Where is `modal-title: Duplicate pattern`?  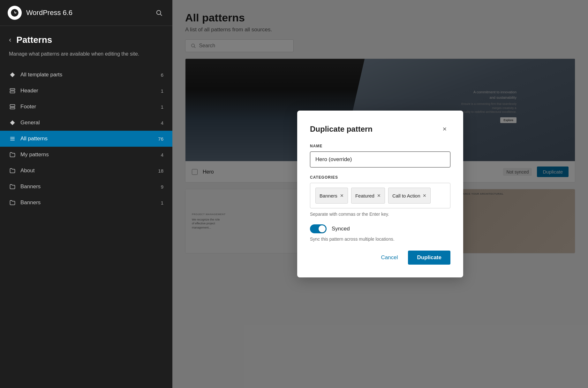
modal-title: Duplicate pattern is located at coordinates (341, 129).